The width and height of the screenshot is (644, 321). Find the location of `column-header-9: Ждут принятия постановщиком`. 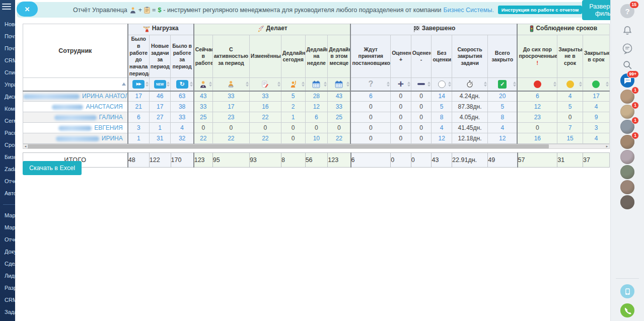

column-header-9: Ждут принятия постановщиком is located at coordinates (371, 56).